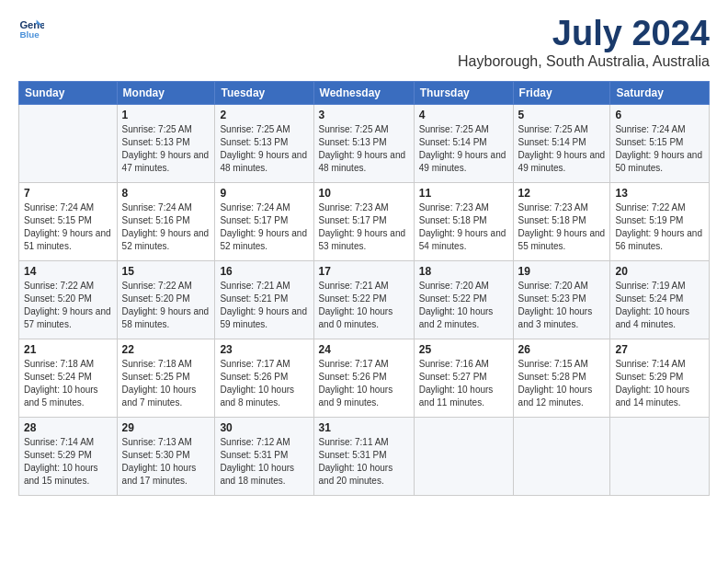  Describe the element at coordinates (584, 34) in the screenshot. I see `month-title: July 2024` at that location.